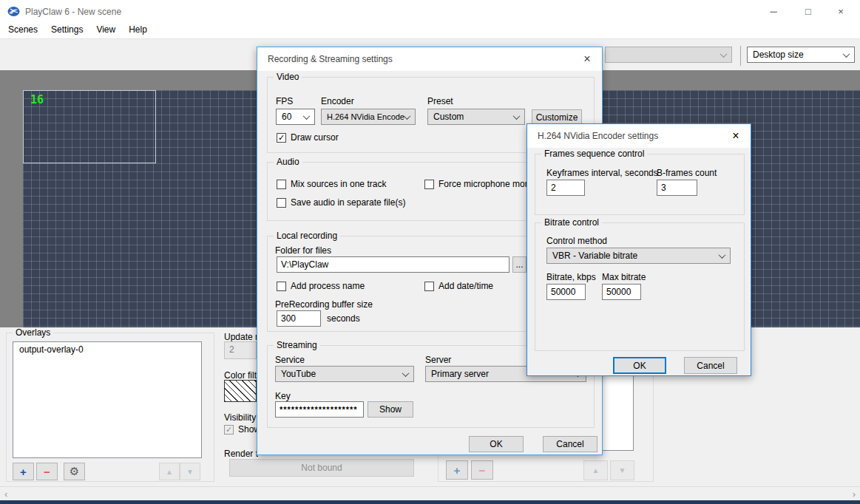 The height and width of the screenshot is (504, 860). Describe the element at coordinates (519, 265) in the screenshot. I see `browse-folder-button: ...` at that location.